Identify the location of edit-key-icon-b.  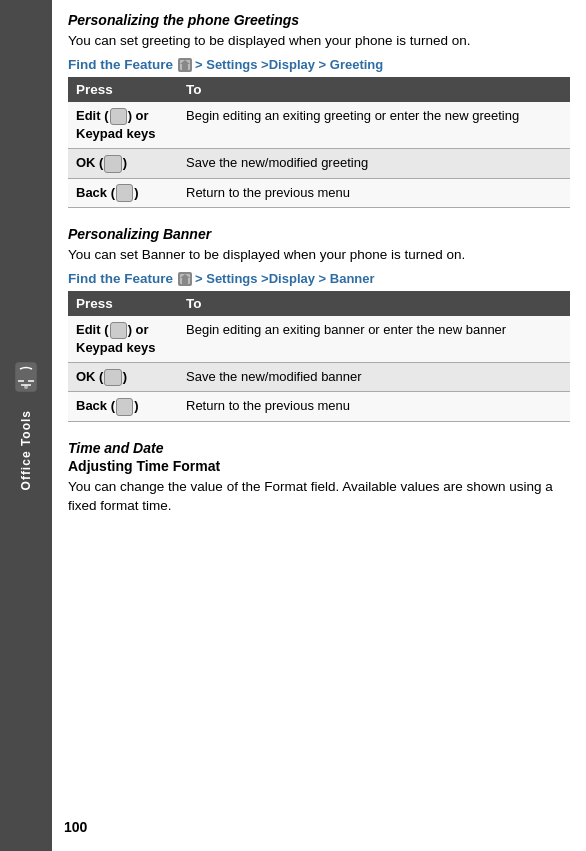
(118, 330).